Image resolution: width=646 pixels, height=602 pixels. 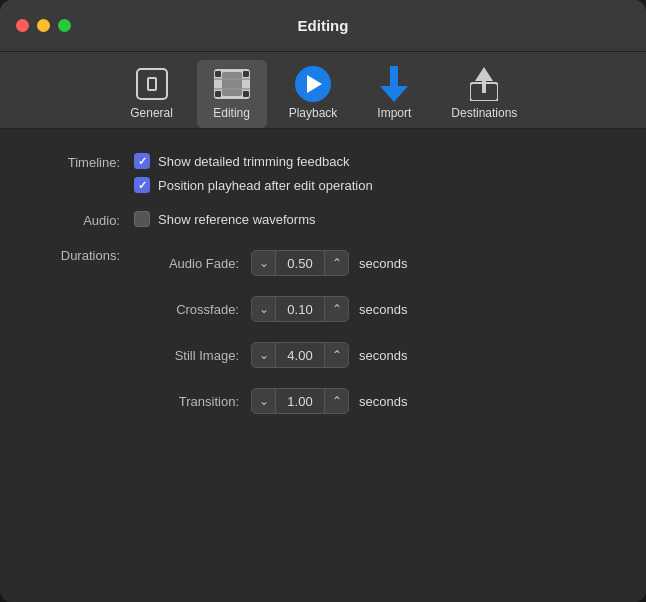 I want to click on transition-row: Transition: ⌄ 1.00 ⌃ seconds, so click(x=270, y=401).